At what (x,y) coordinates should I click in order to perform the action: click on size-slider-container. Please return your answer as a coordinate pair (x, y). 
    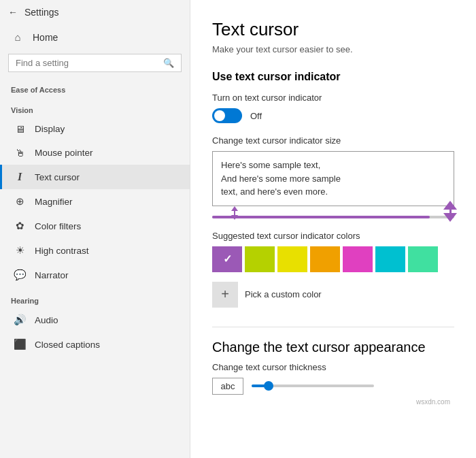
    Looking at the image, I should click on (333, 217).